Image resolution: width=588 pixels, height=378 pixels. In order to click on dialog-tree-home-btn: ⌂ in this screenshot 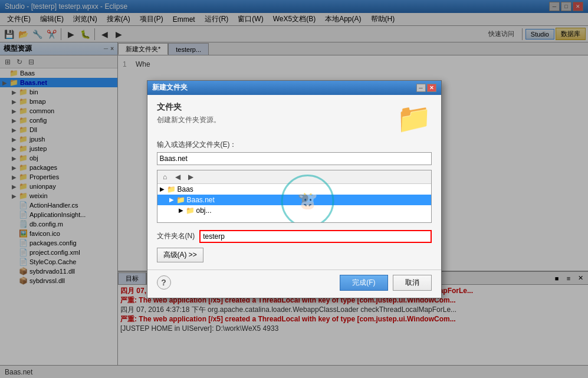, I will do `click(165, 177)`.